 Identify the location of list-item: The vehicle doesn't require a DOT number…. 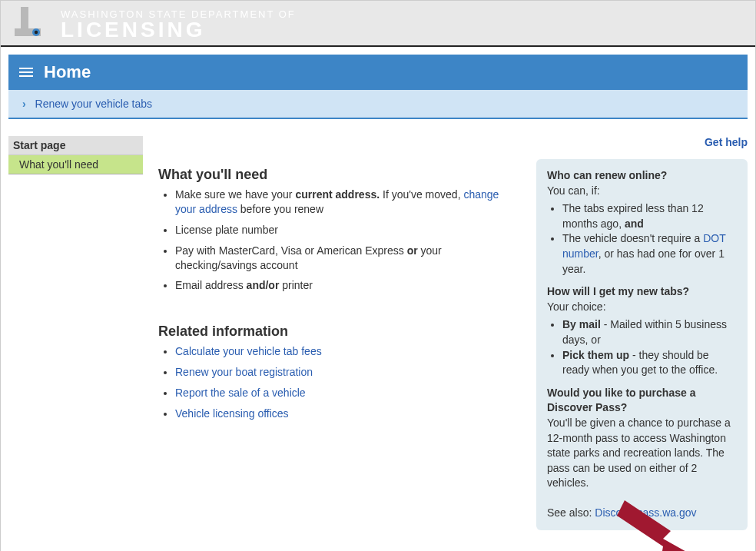
(650, 254).